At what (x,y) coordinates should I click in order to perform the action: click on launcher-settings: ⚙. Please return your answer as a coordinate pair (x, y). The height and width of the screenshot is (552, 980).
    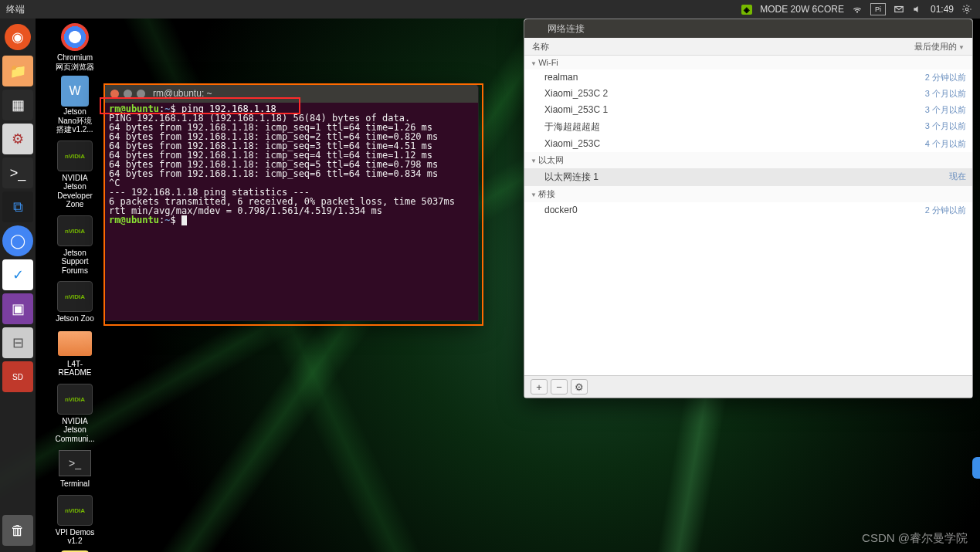
    Looking at the image, I should click on (18, 139).